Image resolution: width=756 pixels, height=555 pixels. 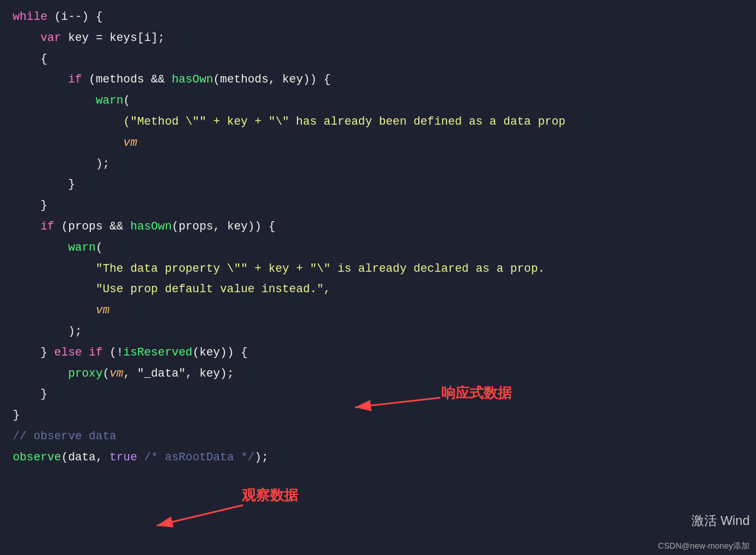 I want to click on code-line: {, so click(x=378, y=59).